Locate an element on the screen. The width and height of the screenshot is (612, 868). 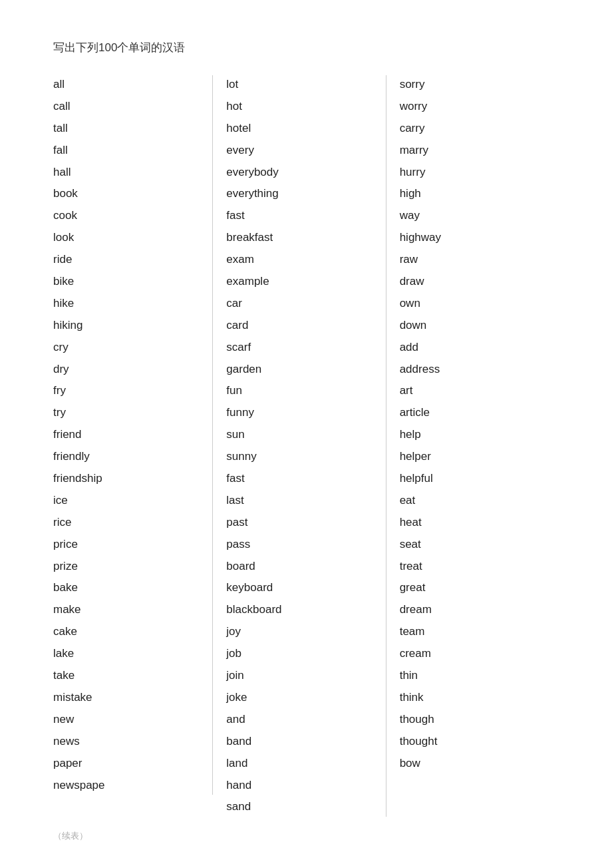
word-item: sorry is located at coordinates (472, 85).